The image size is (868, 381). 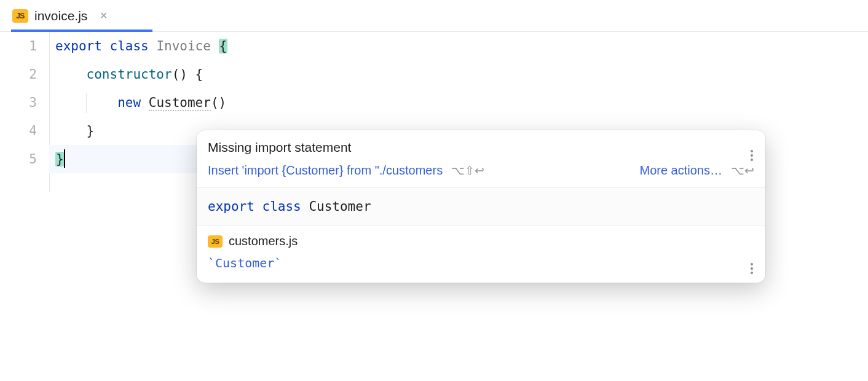 I want to click on intention-insert-import: Insert 'import {Customer} from "./custom…, so click(x=325, y=171).